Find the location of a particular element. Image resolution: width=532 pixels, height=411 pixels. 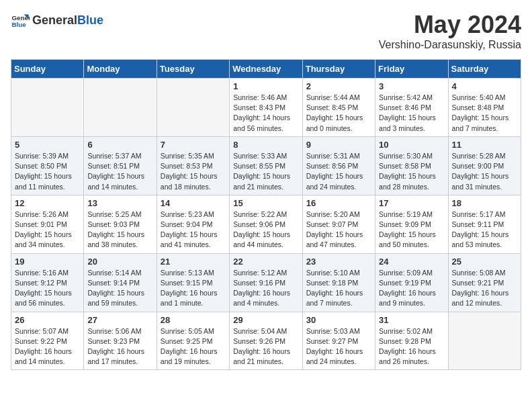

day-number: 5 is located at coordinates (47, 145).